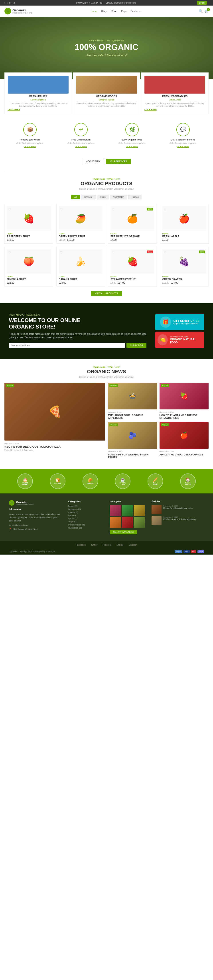  What do you see at coordinates (104, 11) in the screenshot?
I see `nav-blogs: Blogs` at bounding box center [104, 11].